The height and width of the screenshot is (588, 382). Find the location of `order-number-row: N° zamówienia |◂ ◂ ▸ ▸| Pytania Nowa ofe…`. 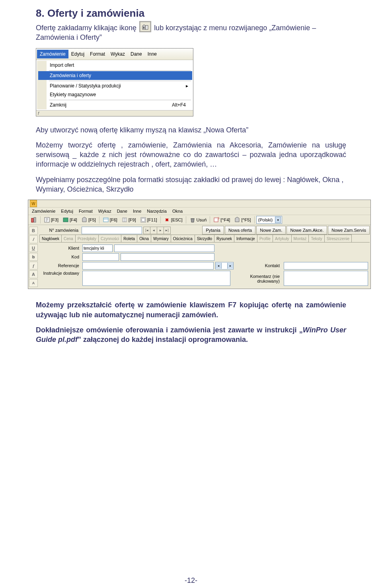

order-number-row: N° zamówienia |◂ ◂ ▸ ▸| Pytania Nowa ofe… is located at coordinates (205, 230).